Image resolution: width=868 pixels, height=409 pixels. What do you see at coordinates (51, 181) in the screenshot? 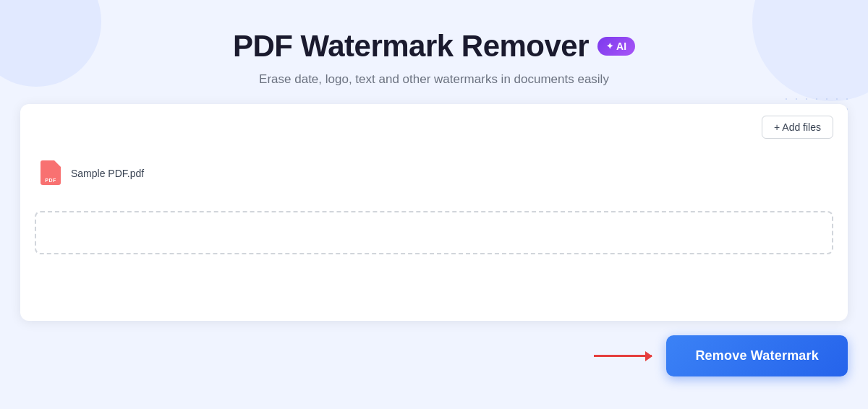
I see `pdf-icon-text: PDF` at bounding box center [51, 181].